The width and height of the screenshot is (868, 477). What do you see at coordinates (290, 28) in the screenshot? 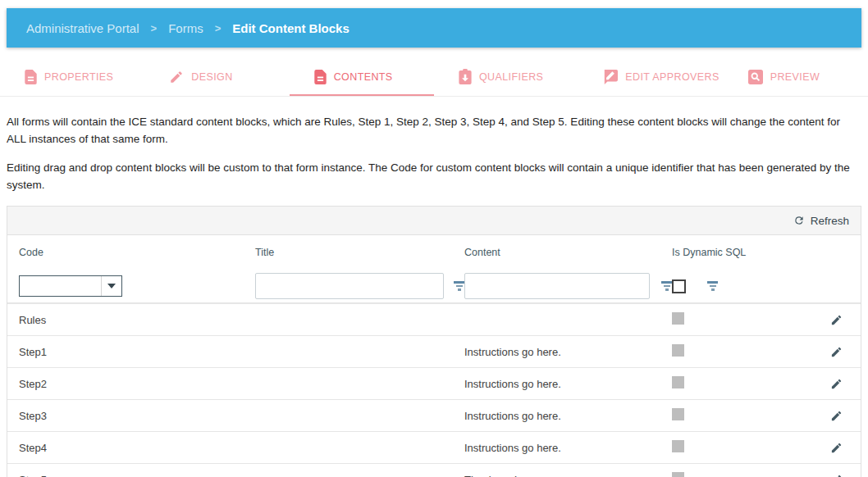
I see `page-title: Edit Content Blocks` at bounding box center [290, 28].